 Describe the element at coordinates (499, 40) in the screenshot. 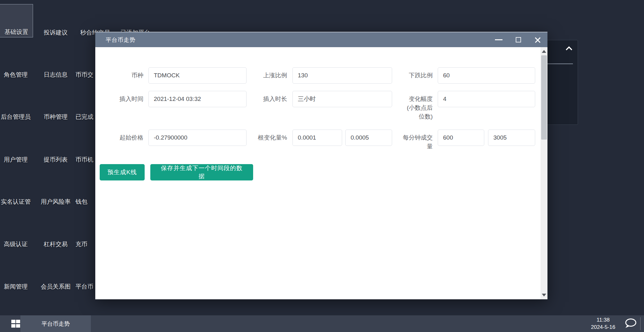

I see `minimize-button` at that location.